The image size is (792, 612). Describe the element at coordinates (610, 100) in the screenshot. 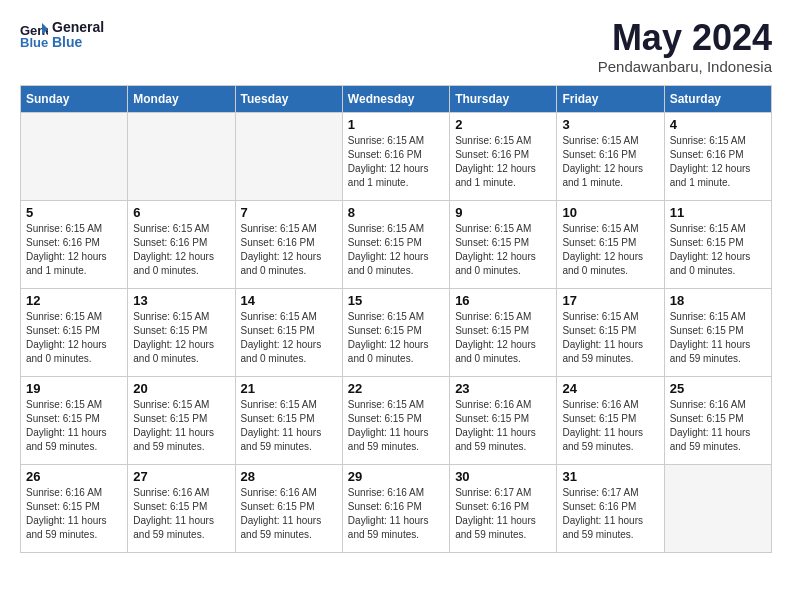

I see `weekday-header-friday: Friday` at that location.